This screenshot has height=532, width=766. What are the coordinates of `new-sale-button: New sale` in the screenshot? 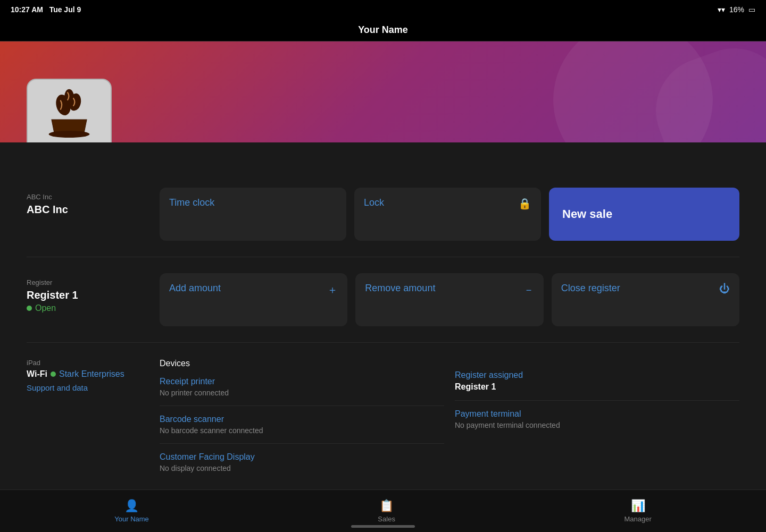 It's located at (644, 214).